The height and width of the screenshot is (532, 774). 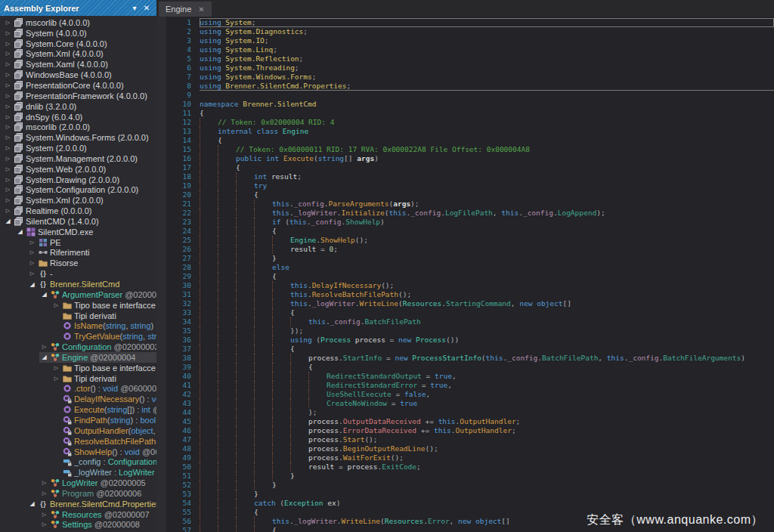 What do you see at coordinates (79, 389) in the screenshot?
I see `tree-item: .ctor() : void @06000017` at bounding box center [79, 389].